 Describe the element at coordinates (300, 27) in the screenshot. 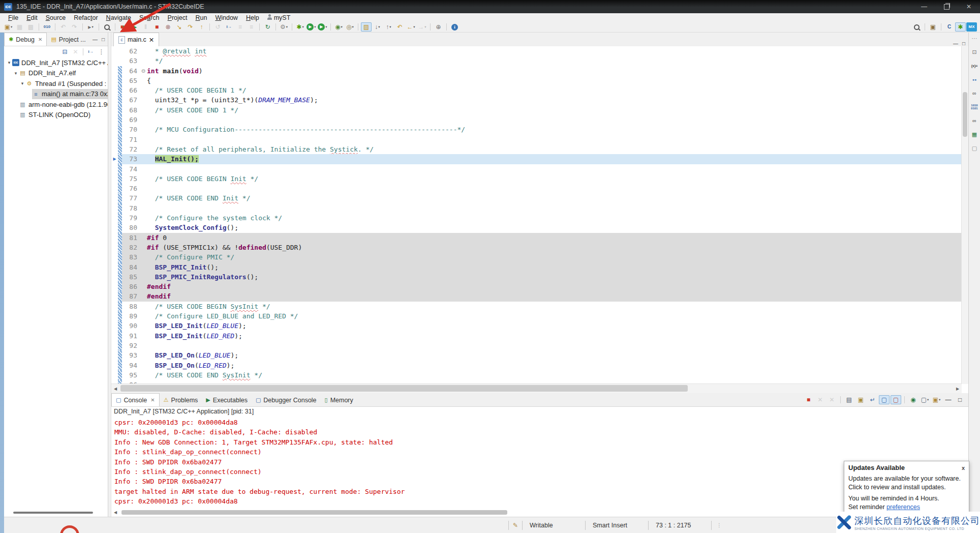

I see `debug-button: ✱▾` at that location.